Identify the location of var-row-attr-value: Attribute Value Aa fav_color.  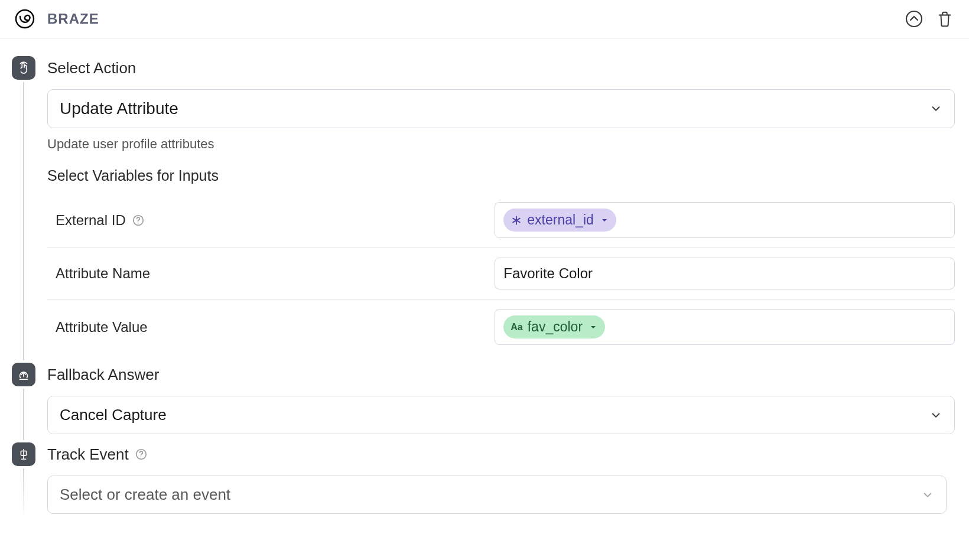
(501, 327).